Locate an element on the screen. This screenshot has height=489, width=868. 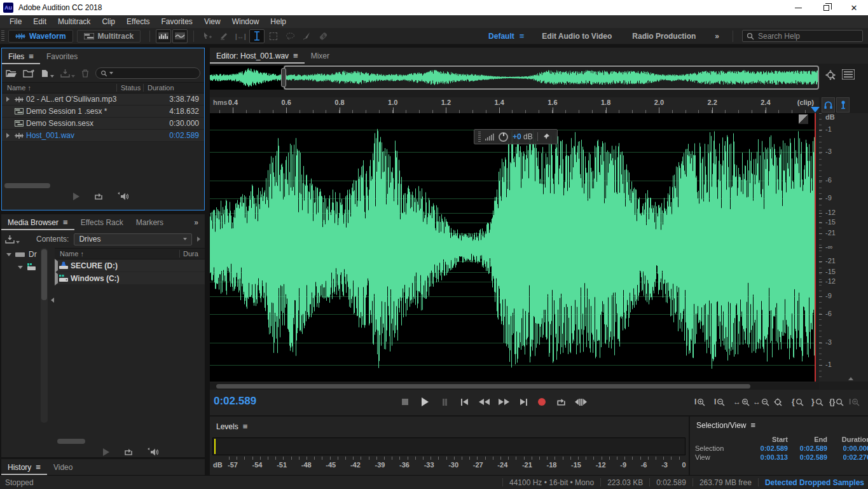
workspace-edit-audio-to-video: Edit Audio to Video is located at coordinates (577, 36).